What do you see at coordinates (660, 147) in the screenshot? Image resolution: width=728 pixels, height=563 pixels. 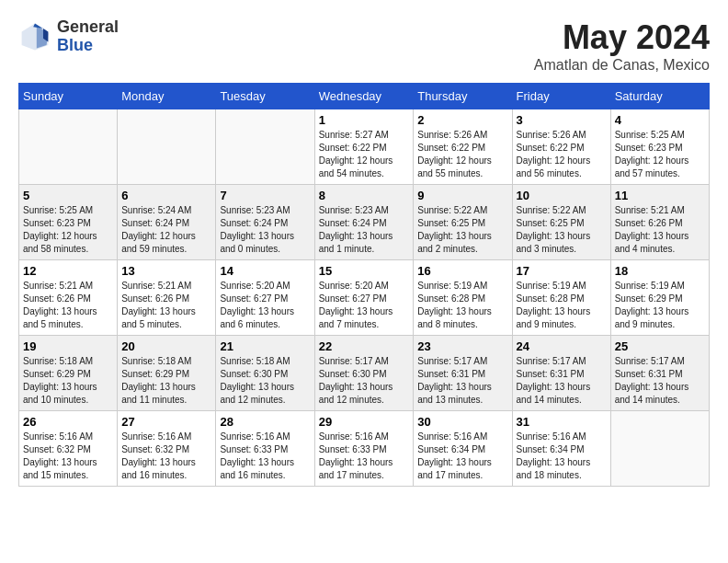 I see `calendar-cell: 4Sunrise: 5:25 AMSunset: 6:23 PMDaylight…` at bounding box center [660, 147].